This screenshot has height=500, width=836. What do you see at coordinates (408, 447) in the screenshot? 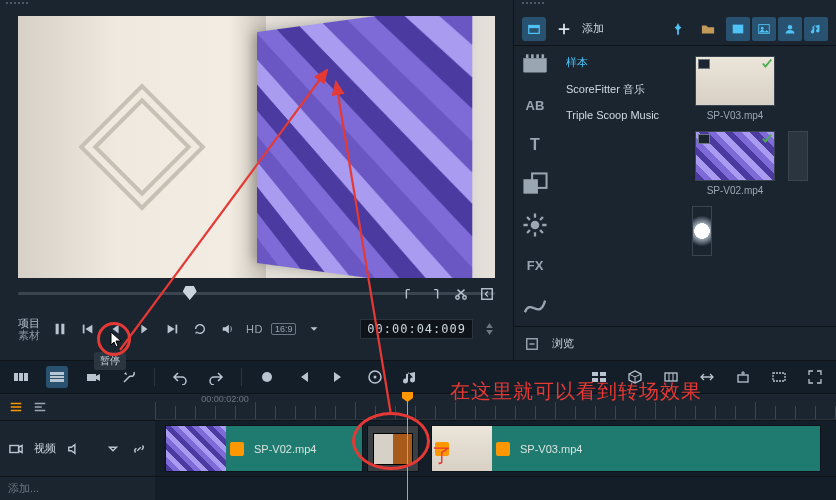
I see `playhead` at bounding box center [408, 447].